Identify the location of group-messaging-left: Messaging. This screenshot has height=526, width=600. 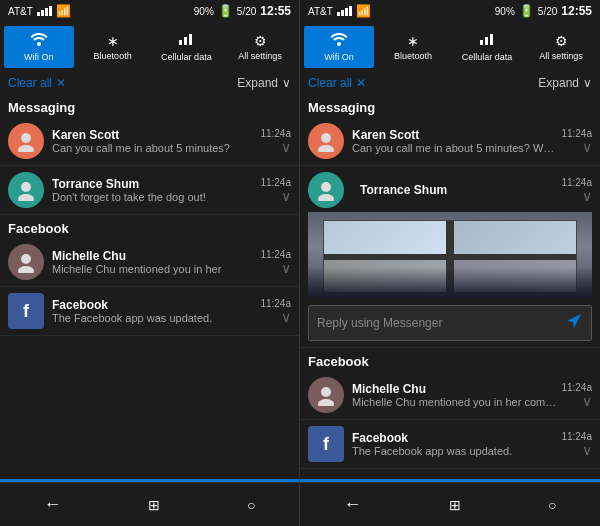
(150, 106).